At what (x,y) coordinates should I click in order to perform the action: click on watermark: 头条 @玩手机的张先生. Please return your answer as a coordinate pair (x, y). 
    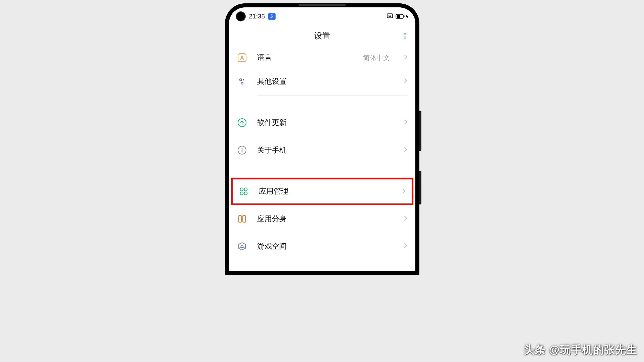
    Looking at the image, I should click on (581, 350).